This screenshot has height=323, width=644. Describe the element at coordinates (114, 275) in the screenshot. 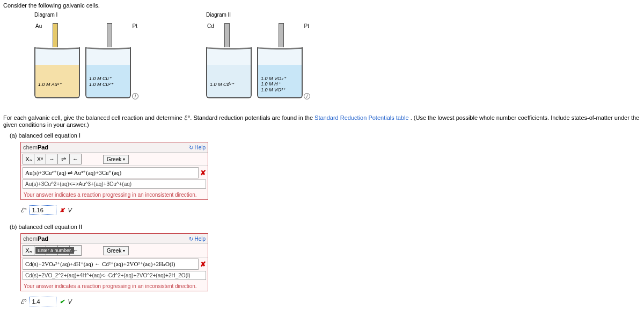

I see `raw-input-b: Cd(s)+2VO_2^2+(aq)+4H^+(aq)<--Cd^2+(aq)+…` at that location.